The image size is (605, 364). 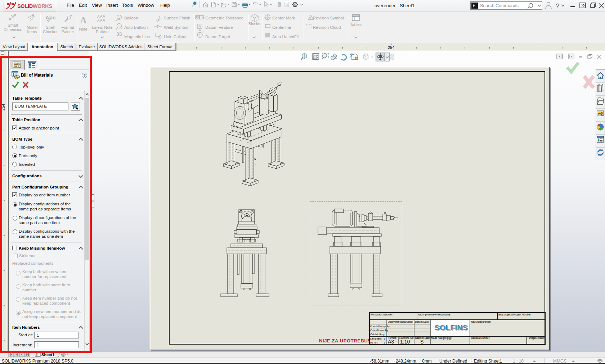 What do you see at coordinates (380, 327) in the screenshot?
I see `svg-text: Konst./Design By` at bounding box center [380, 327].